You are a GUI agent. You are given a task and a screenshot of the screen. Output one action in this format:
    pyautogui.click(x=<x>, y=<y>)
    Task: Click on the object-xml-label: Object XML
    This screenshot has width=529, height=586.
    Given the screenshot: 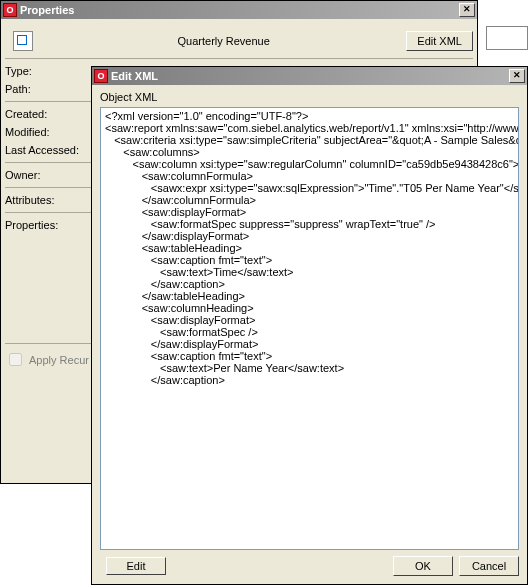 What is the action you would take?
    pyautogui.click(x=310, y=97)
    